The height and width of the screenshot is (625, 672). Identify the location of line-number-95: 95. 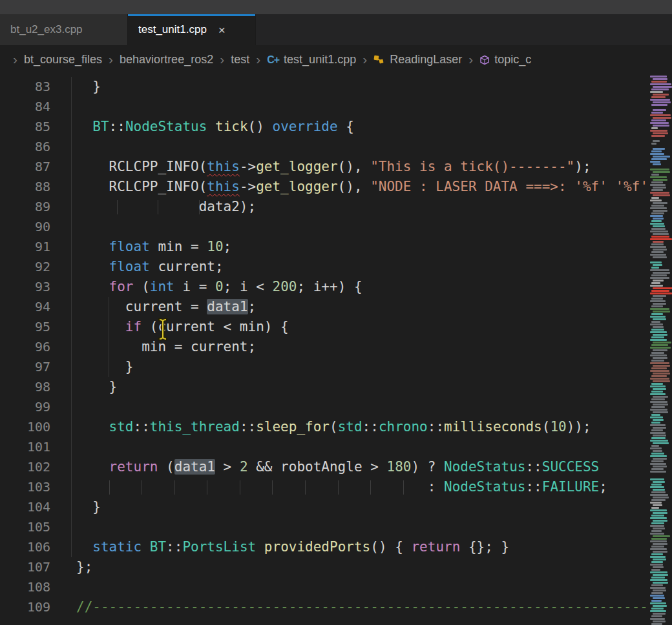
(25, 327).